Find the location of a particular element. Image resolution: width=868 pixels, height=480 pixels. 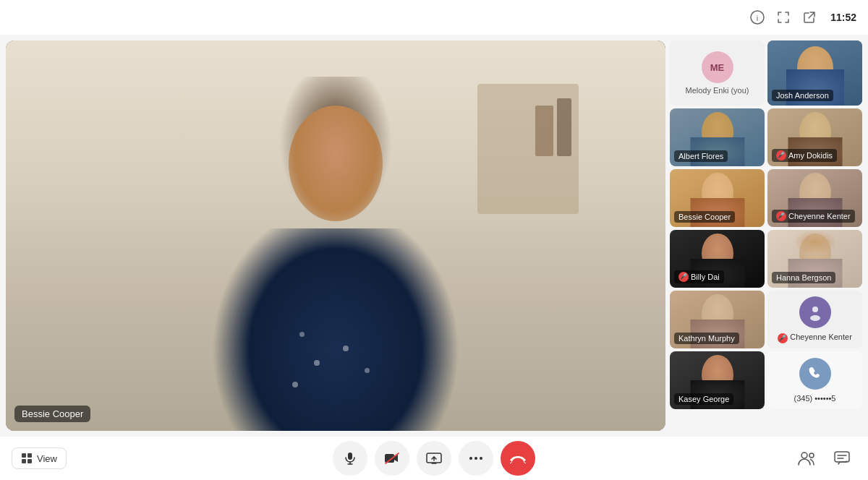

toolbar-right is located at coordinates (825, 458).